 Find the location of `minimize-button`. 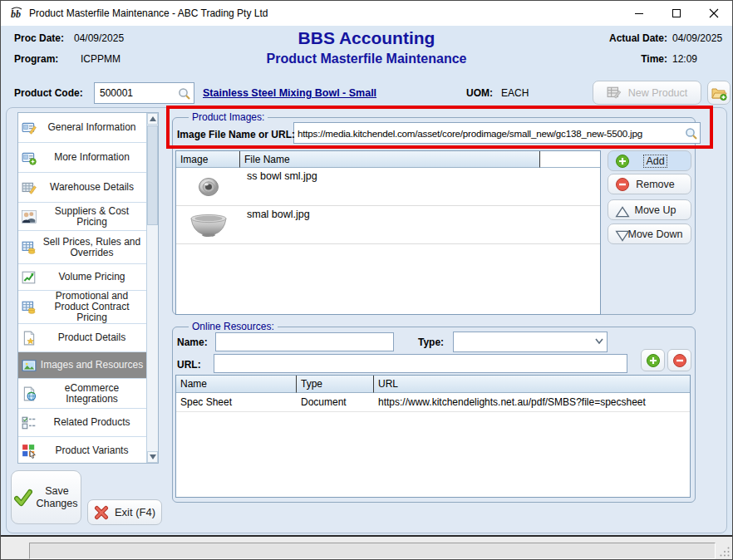

minimize-button is located at coordinates (638, 13).